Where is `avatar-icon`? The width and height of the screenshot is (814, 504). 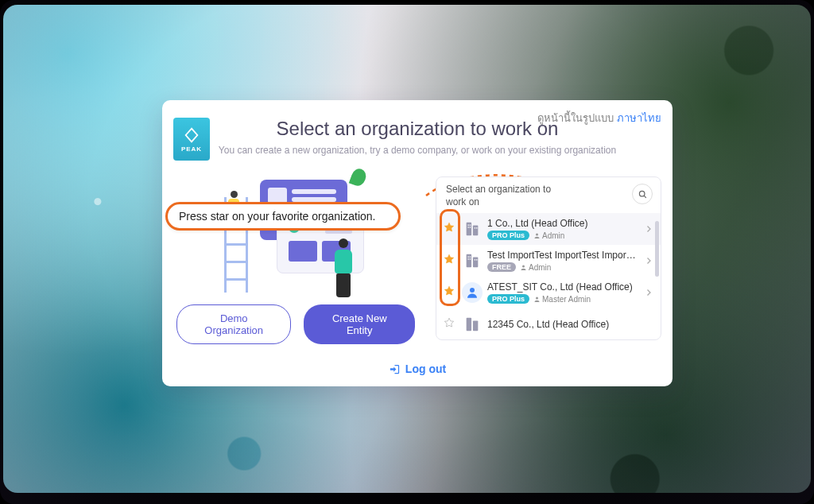
avatar-icon is located at coordinates (472, 293).